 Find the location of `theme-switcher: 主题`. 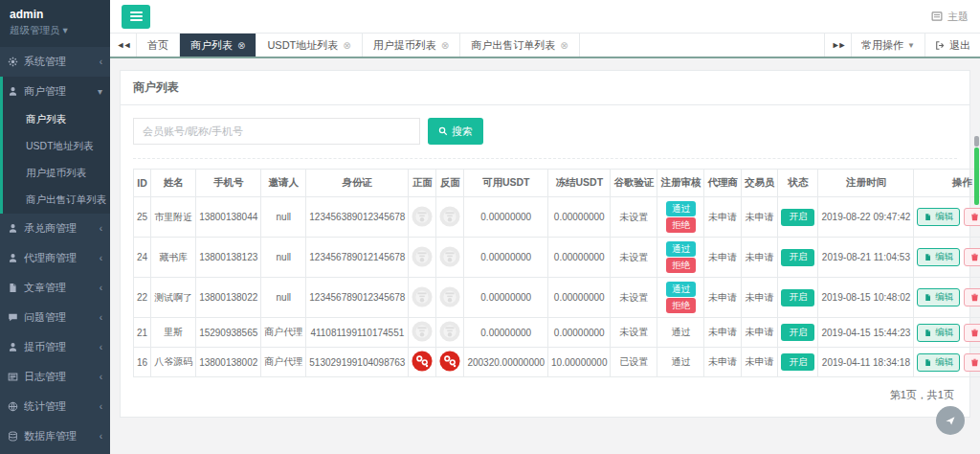

theme-switcher: 主题 is located at coordinates (949, 17).